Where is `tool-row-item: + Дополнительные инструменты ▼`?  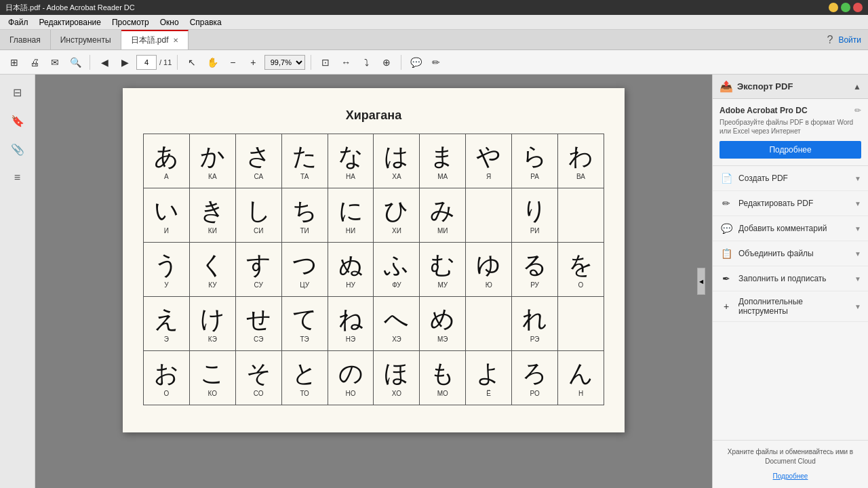 tool-row-item: + Дополнительные инструменты ▼ is located at coordinates (791, 306).